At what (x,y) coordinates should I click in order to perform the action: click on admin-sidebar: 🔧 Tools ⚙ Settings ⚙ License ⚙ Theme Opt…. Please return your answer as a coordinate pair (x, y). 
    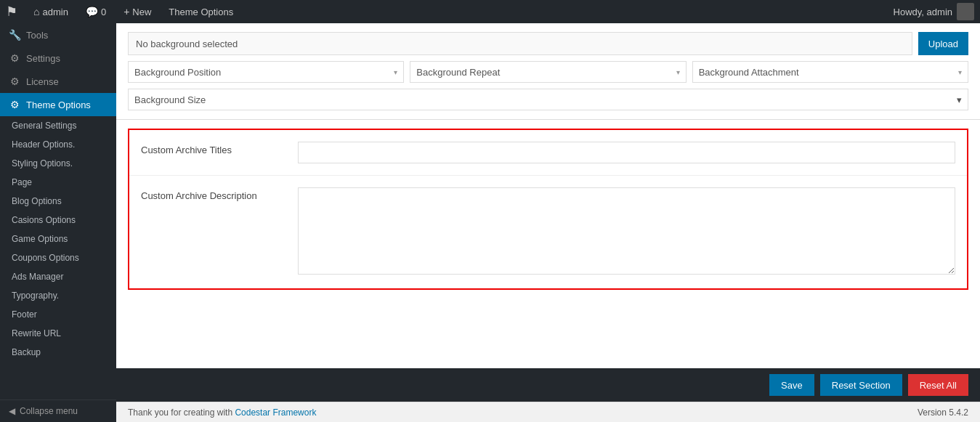
    Looking at the image, I should click on (58, 222).